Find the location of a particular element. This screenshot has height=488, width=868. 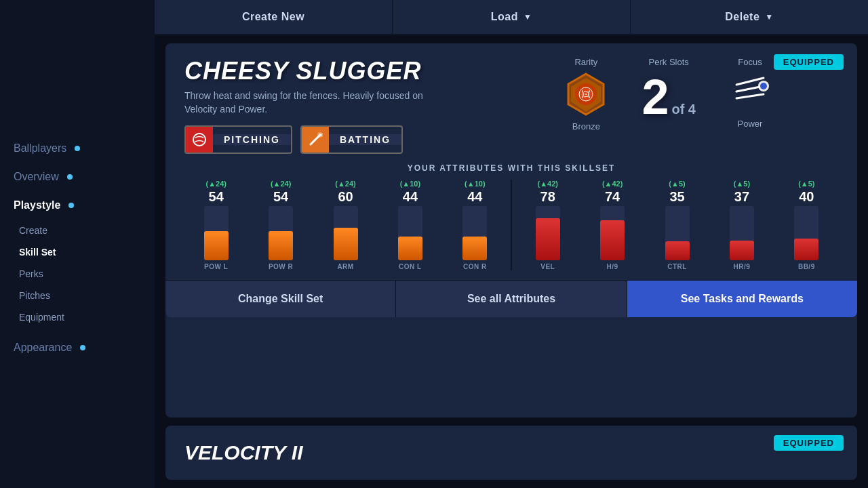

perk-slots-stat: Perk Slots 2 of 4 is located at coordinates (669, 89).